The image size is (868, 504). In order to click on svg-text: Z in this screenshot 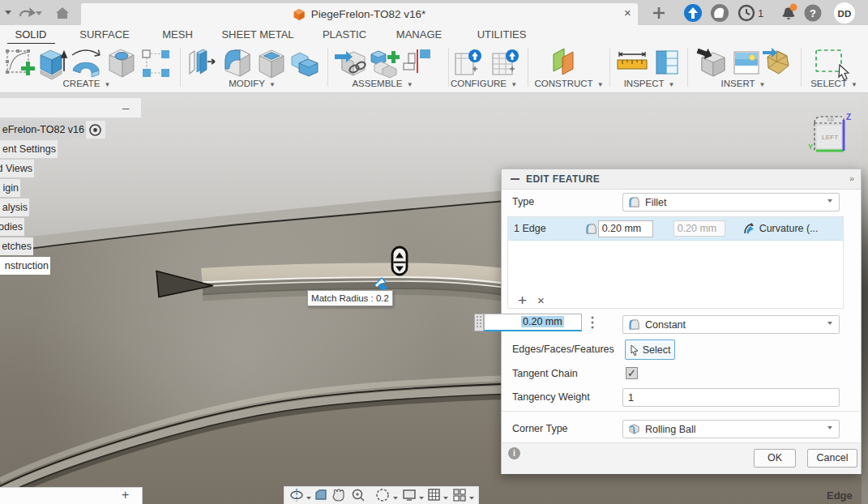, I will do `click(849, 117)`.